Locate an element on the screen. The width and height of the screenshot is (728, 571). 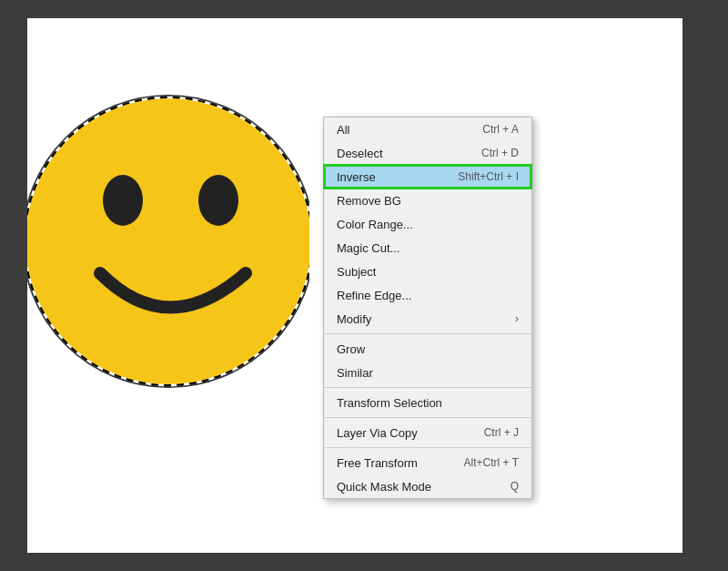
menu-item-grow: Grow is located at coordinates (428, 349).